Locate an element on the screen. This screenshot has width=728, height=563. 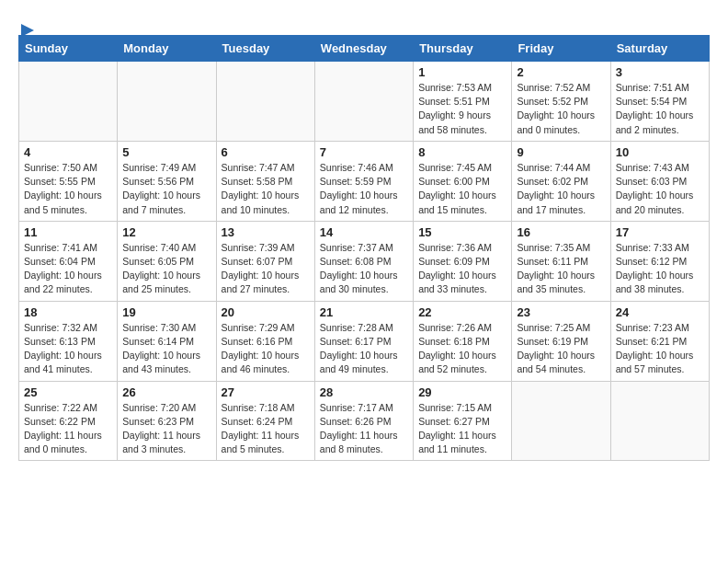
day-info: Sunrise: 7:52 AMSunset: 5:52 PMDaylight:… is located at coordinates (561, 109).